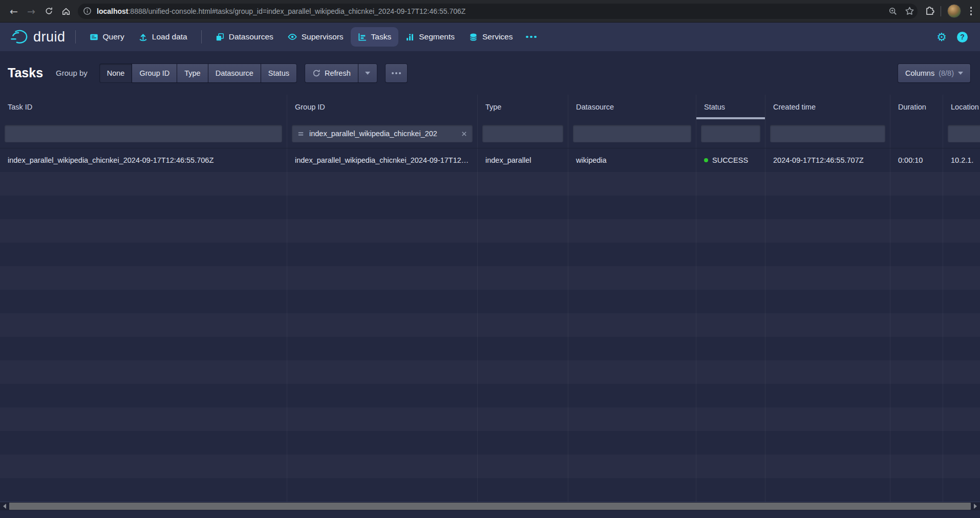  I want to click on column-header-created-time: Created time, so click(828, 107).